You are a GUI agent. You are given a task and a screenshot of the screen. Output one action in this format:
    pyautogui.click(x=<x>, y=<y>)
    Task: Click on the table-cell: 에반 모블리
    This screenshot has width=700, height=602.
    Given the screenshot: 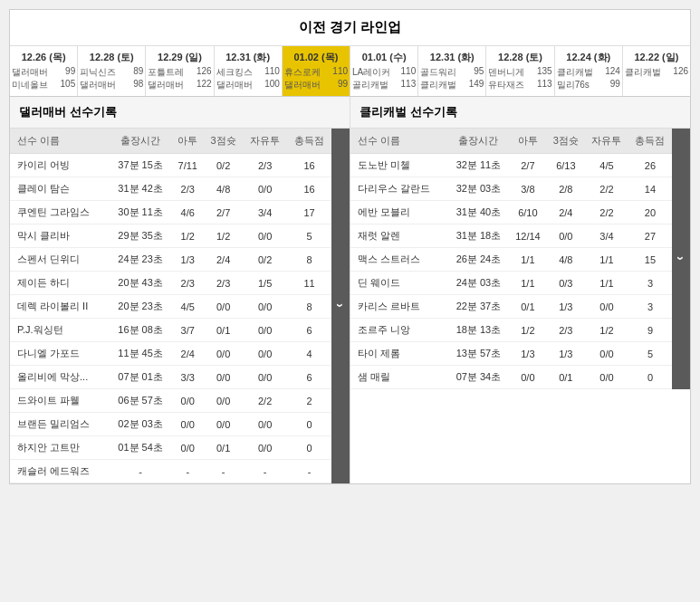 What is the action you would take?
    pyautogui.click(x=399, y=213)
    